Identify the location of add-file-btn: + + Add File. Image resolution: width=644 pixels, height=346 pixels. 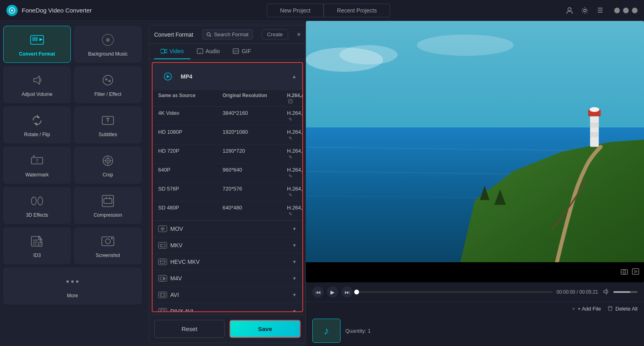
(586, 309).